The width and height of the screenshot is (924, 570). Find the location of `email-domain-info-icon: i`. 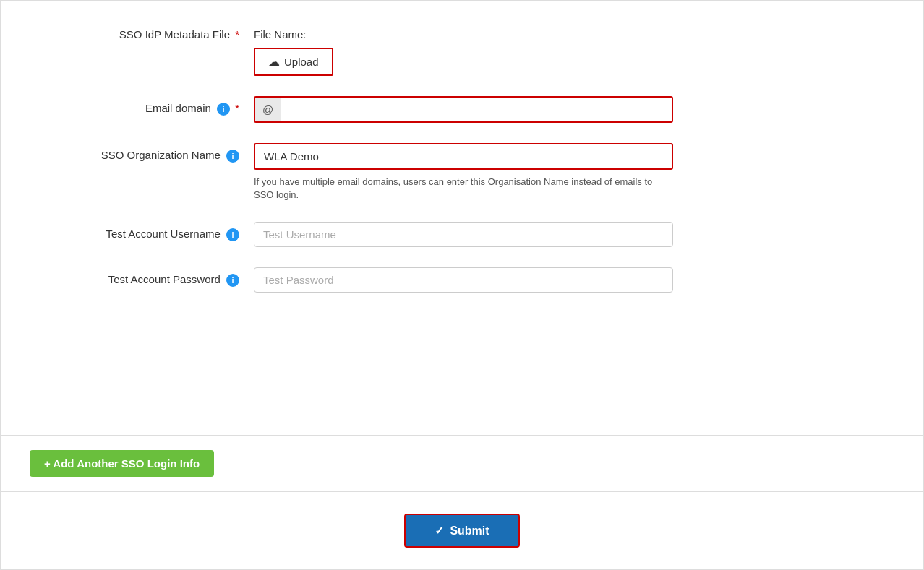

email-domain-info-icon: i is located at coordinates (223, 109).